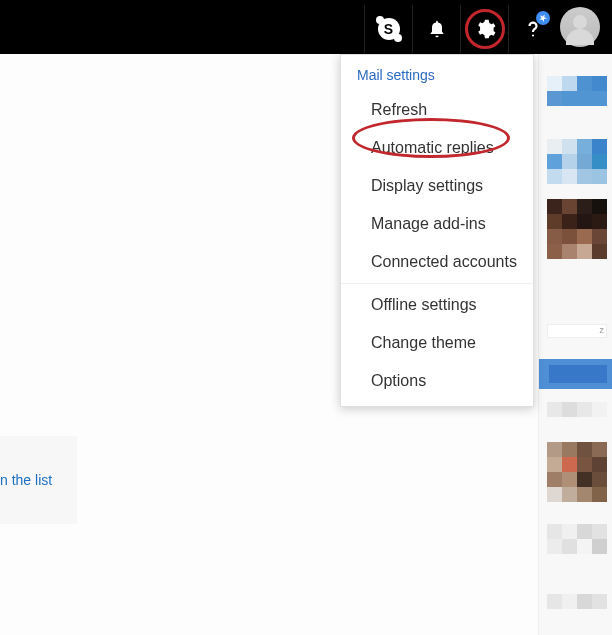 This screenshot has width=612, height=635. What do you see at coordinates (388, 29) in the screenshot?
I see `skype-button: S` at bounding box center [388, 29].